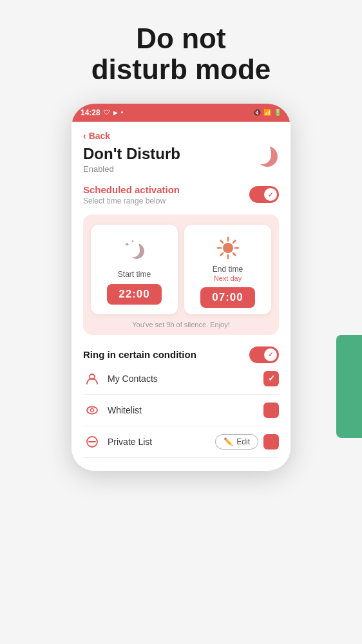 The image size is (362, 644). I want to click on headline-line2: disturb mode, so click(182, 70).